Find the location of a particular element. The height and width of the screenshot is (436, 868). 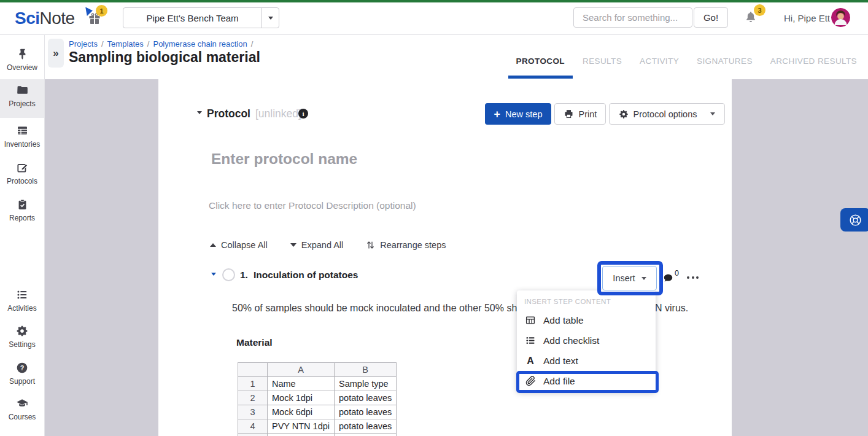

step-title: Inoculation of potatoes is located at coordinates (306, 275).